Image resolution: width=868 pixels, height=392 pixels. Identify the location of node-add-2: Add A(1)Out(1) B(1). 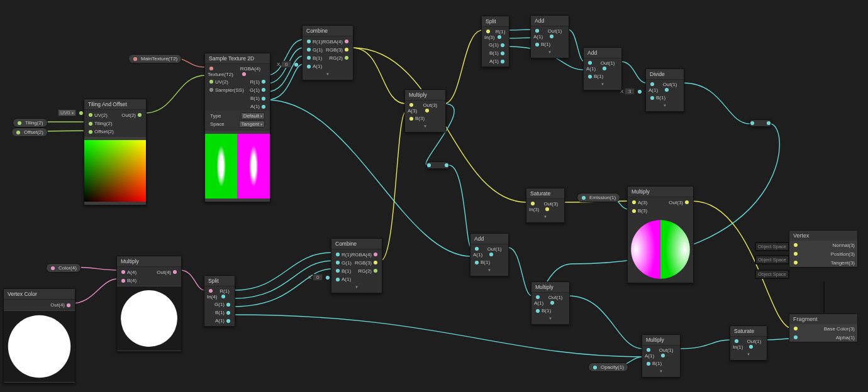
(603, 69).